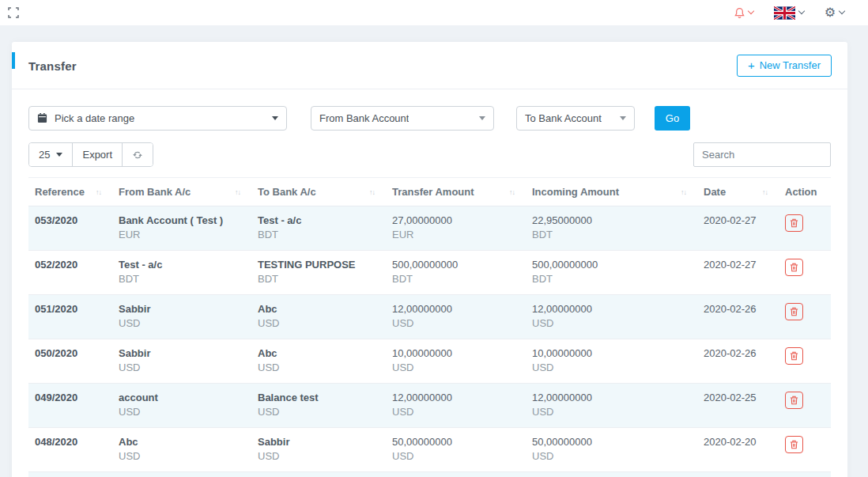 The height and width of the screenshot is (477, 868). I want to click on fullscreen-icon, so click(13, 13).